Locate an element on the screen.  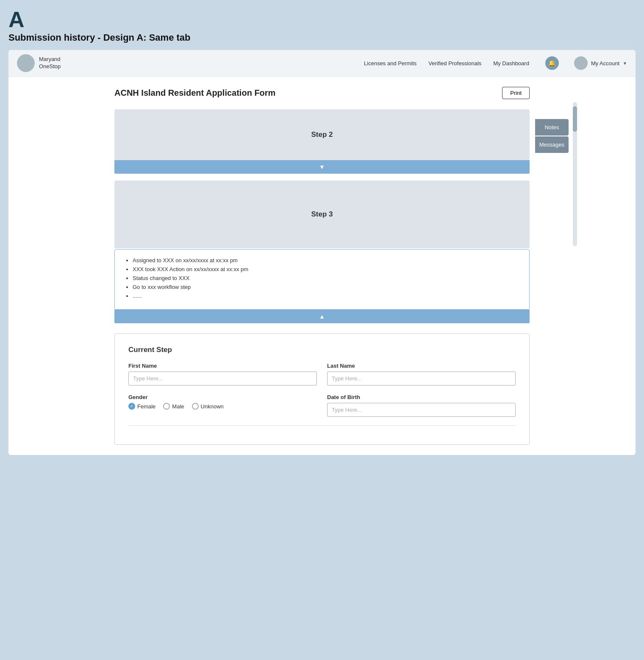
scrollbar-track is located at coordinates (575, 174).